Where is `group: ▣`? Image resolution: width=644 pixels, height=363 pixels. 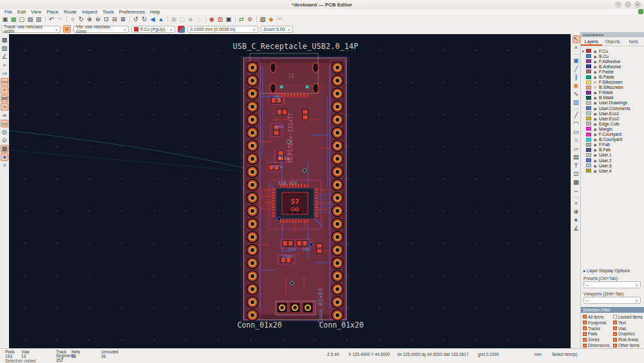
group: ▣ is located at coordinates (174, 19).